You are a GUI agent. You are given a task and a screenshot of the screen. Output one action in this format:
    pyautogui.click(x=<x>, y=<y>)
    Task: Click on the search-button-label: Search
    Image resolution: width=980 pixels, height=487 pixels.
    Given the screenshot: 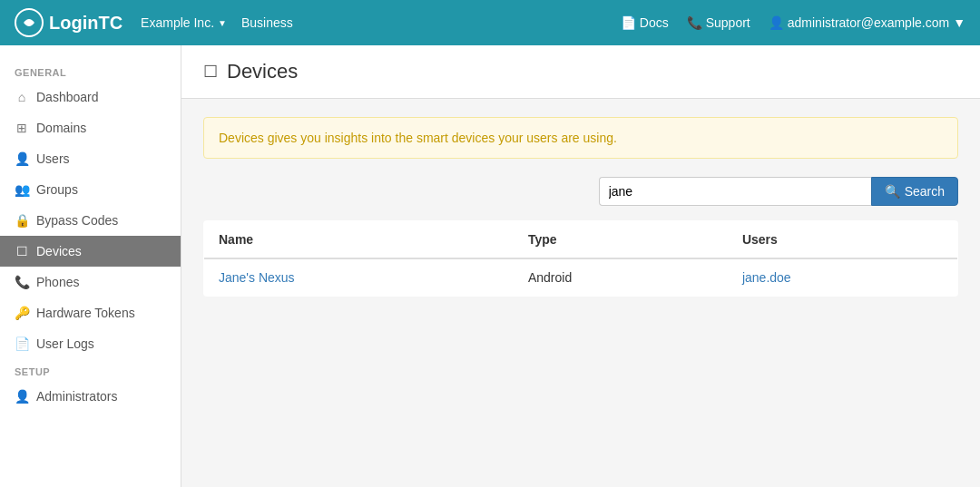 What is the action you would take?
    pyautogui.click(x=925, y=191)
    